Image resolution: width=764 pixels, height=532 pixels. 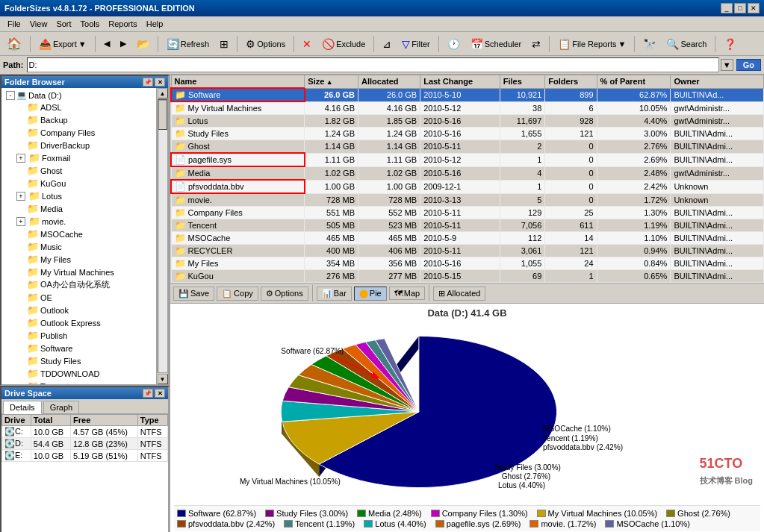 What do you see at coordinates (468, 147) in the screenshot?
I see `table-row: 📁 Ghost 1.14 GB 1.14 GB 2010-5-11 2 0 2.…` at bounding box center [468, 147].